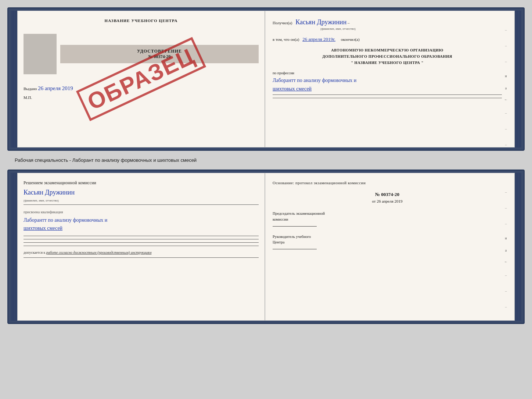 This screenshot has height=399, width=532. I want to click on side-dash-3: –, so click(506, 62).